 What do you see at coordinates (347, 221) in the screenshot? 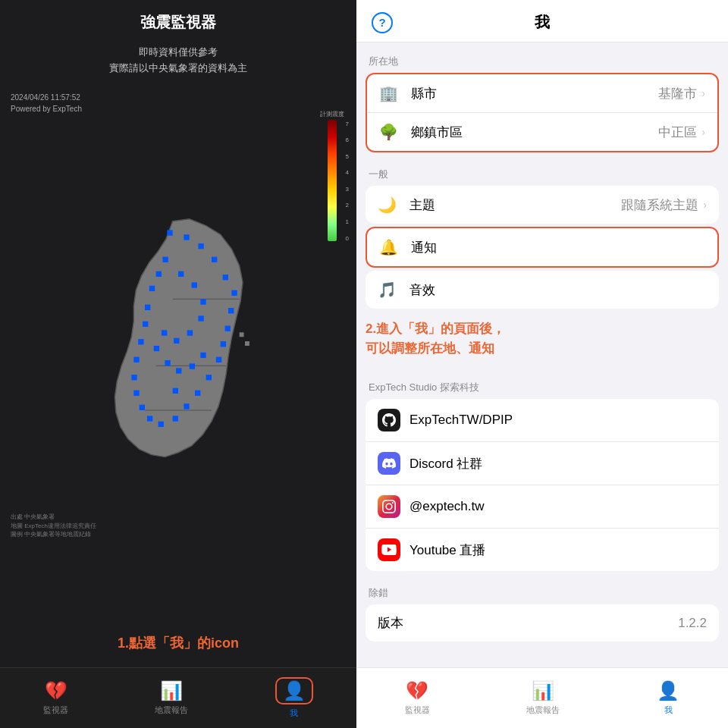
I see `legend-1: 1` at bounding box center [347, 221].